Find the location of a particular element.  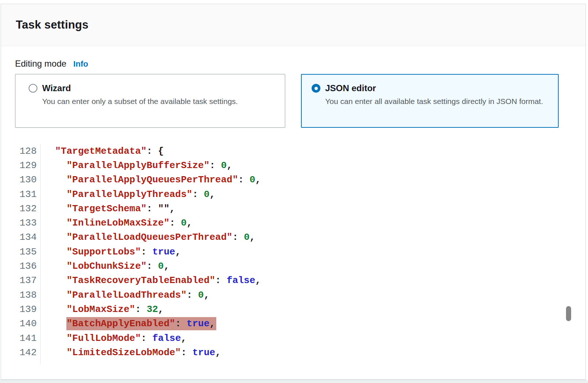

code-tokens: "ParallelApplyBufferSize": 0, is located at coordinates (150, 166).